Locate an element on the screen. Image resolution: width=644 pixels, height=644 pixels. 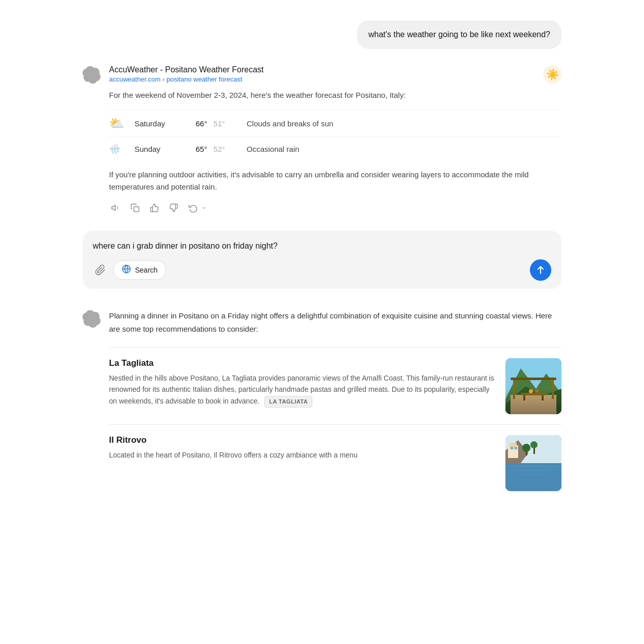
restaurant-desc-la-tagliata: Nestled in the hills above Positano, La … is located at coordinates (302, 390).